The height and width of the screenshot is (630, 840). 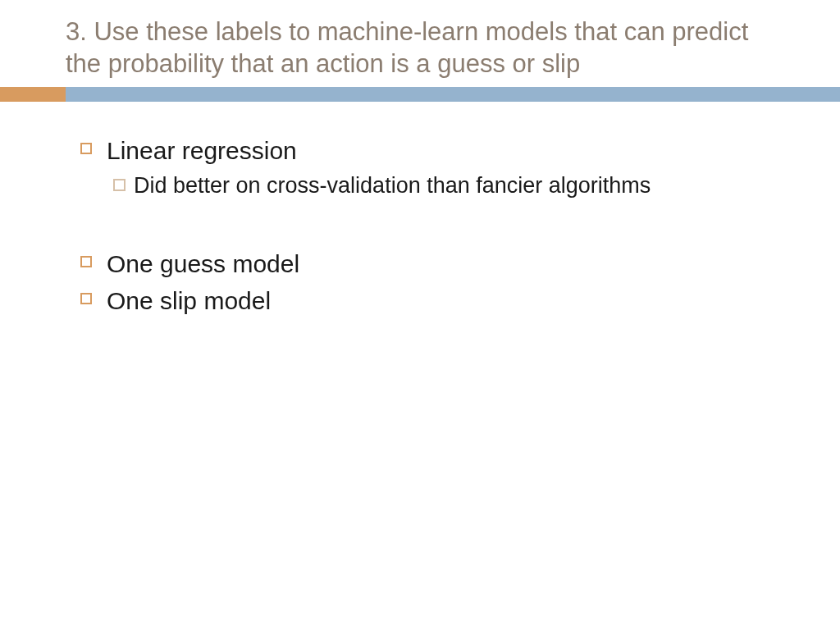 What do you see at coordinates (427, 151) in the screenshot?
I see `bullet-item: Linear regression` at bounding box center [427, 151].